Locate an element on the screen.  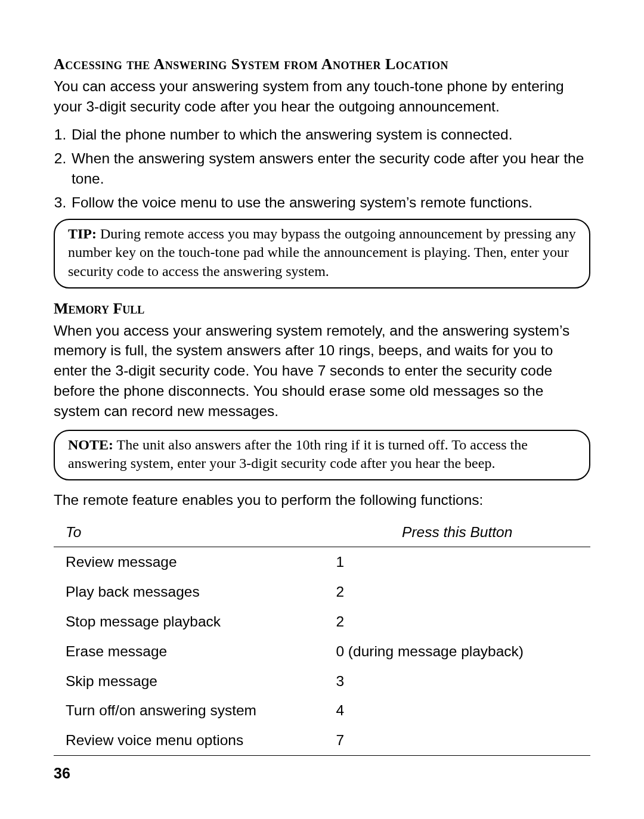
table-cell-button: 4 is located at coordinates (457, 711).